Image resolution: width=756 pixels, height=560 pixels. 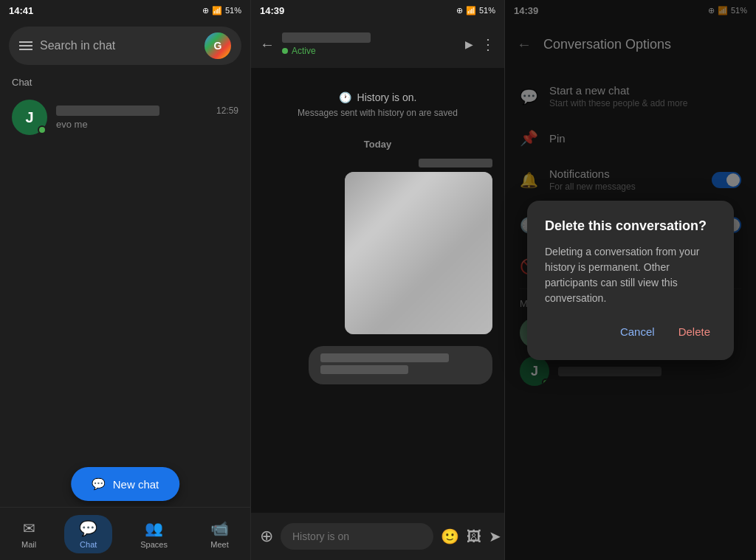 What do you see at coordinates (126, 83) in the screenshot?
I see `chat-section-label: Chat` at bounding box center [126, 83].